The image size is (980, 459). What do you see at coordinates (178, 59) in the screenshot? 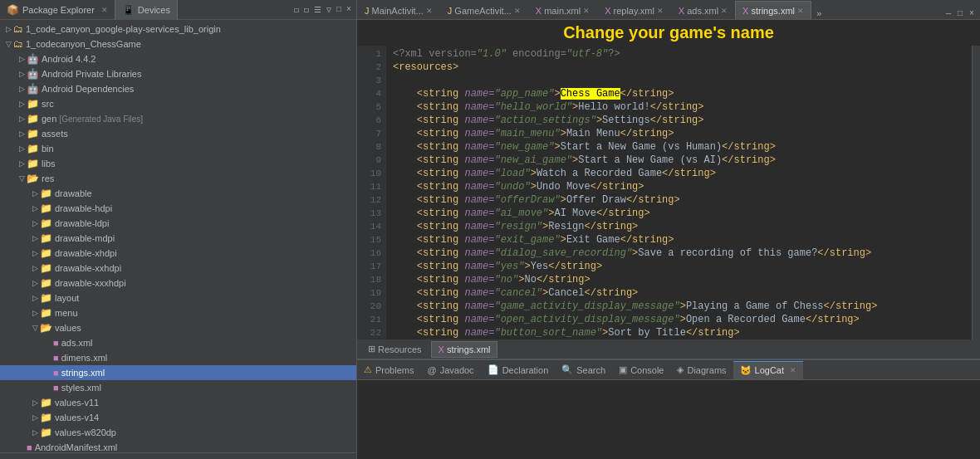
I see `tree-item-android442: ▷ 🤖 Android 4.4.2` at bounding box center [178, 59].